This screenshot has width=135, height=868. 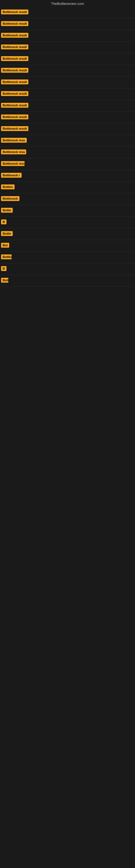 I want to click on bottleneck-badge-17: Bottleneck, so click(x=10, y=199).